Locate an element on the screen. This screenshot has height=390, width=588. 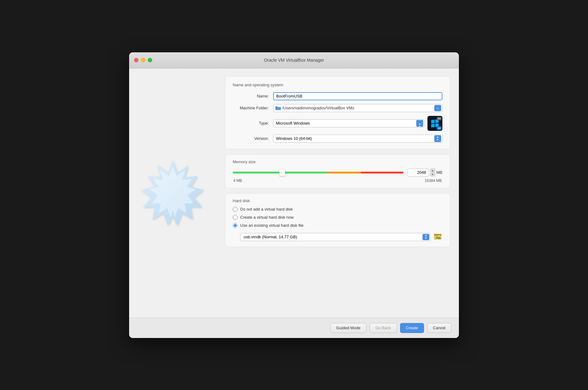
version-select-wrapper: Windows 10 (64-bit) ▲ ▼ is located at coordinates (358, 139).